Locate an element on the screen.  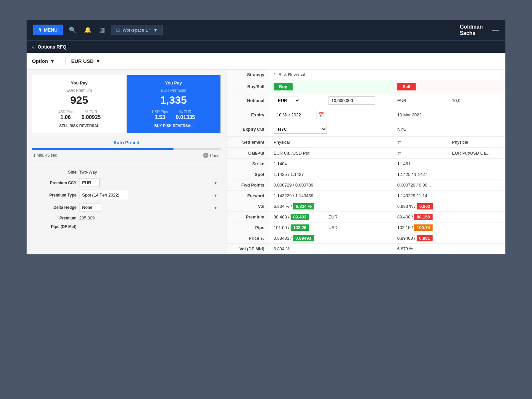
call-put-swap-icon: ⇄ is located at coordinates (399, 153).